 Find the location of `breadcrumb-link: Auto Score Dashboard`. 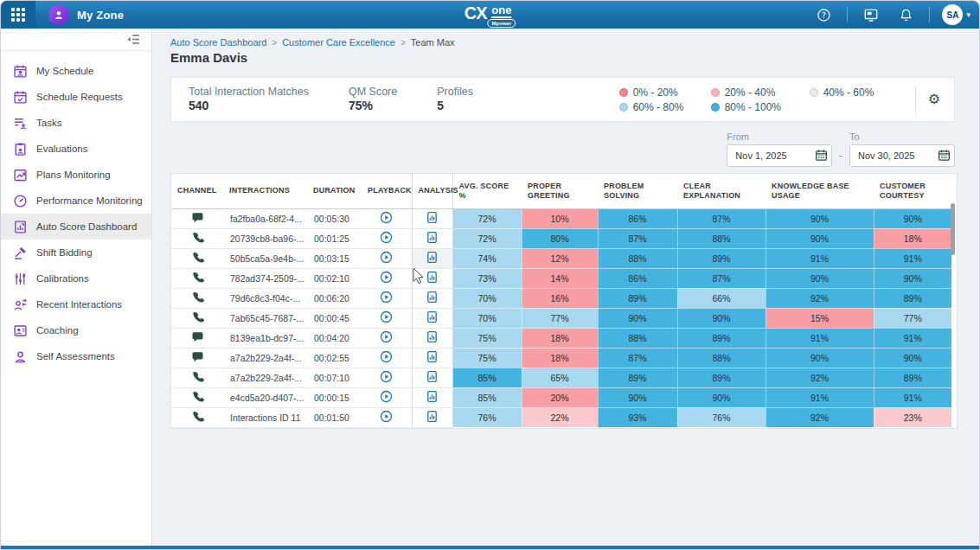

breadcrumb-link: Auto Score Dashboard is located at coordinates (218, 42).